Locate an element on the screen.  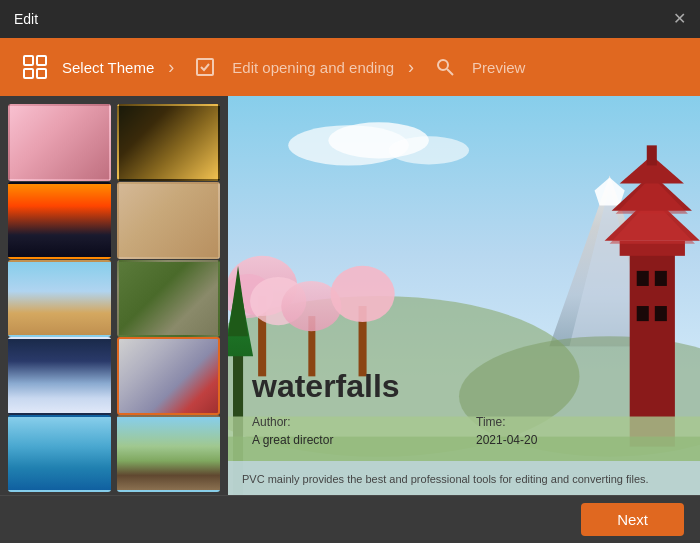
thumbnail-silhouette is located at coordinates (60, 220).